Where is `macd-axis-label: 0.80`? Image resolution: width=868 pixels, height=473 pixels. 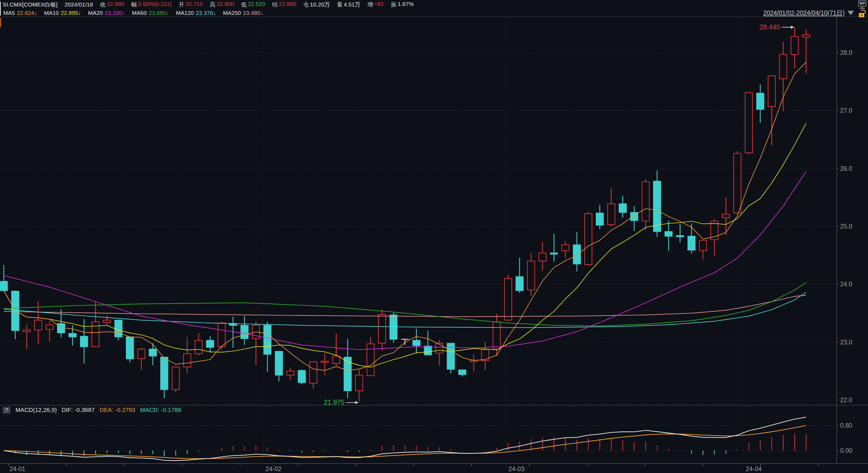
macd-axis-label: 0.80 is located at coordinates (846, 426).